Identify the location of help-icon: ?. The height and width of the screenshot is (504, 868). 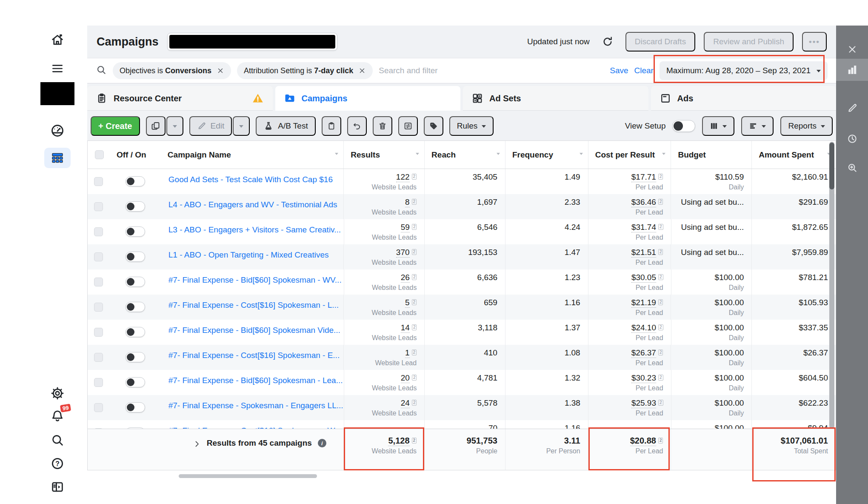
(57, 464).